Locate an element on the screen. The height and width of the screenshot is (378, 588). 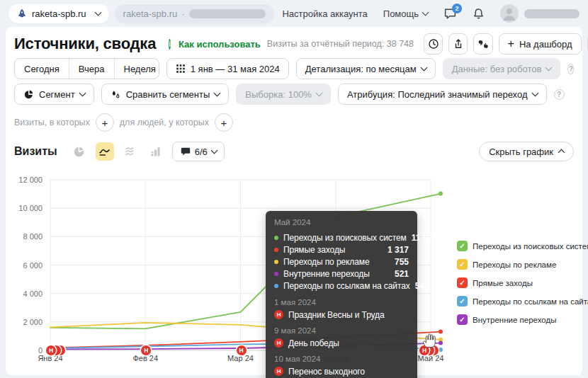
tooltip-series-rows: Переходы из поисковых систем11 026Прямые… is located at coordinates (341, 262).